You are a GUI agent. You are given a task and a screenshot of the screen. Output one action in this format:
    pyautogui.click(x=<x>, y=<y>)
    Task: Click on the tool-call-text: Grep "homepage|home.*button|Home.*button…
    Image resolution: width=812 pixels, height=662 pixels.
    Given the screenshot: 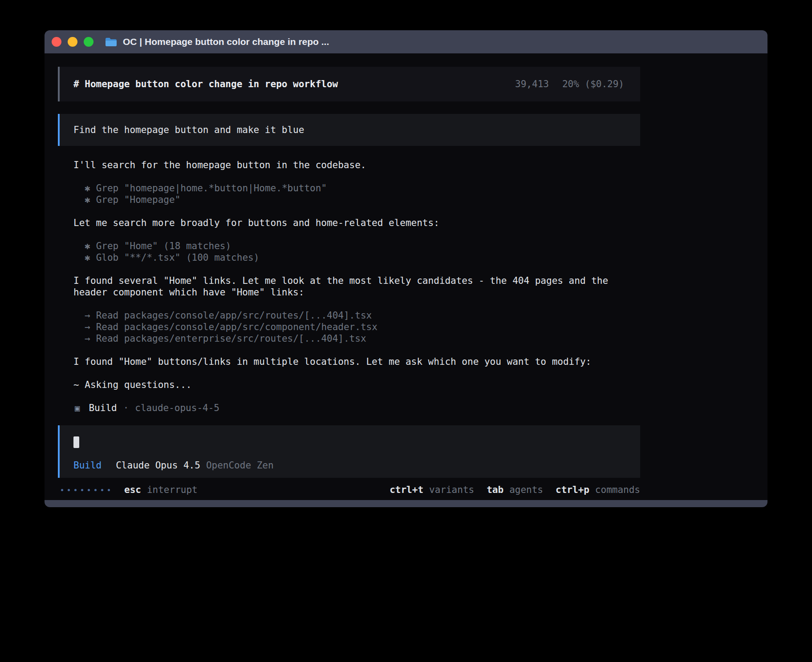 What is the action you would take?
    pyautogui.click(x=211, y=188)
    